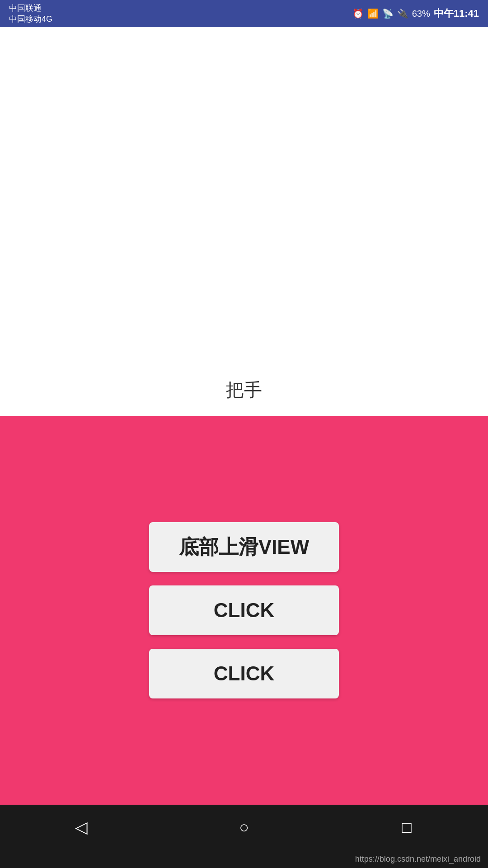  I want to click on handle-text: 把手, so click(244, 390).